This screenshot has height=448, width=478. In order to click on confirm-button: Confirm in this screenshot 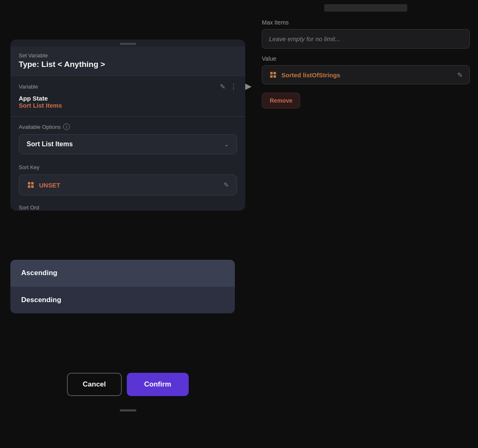, I will do `click(158, 384)`.